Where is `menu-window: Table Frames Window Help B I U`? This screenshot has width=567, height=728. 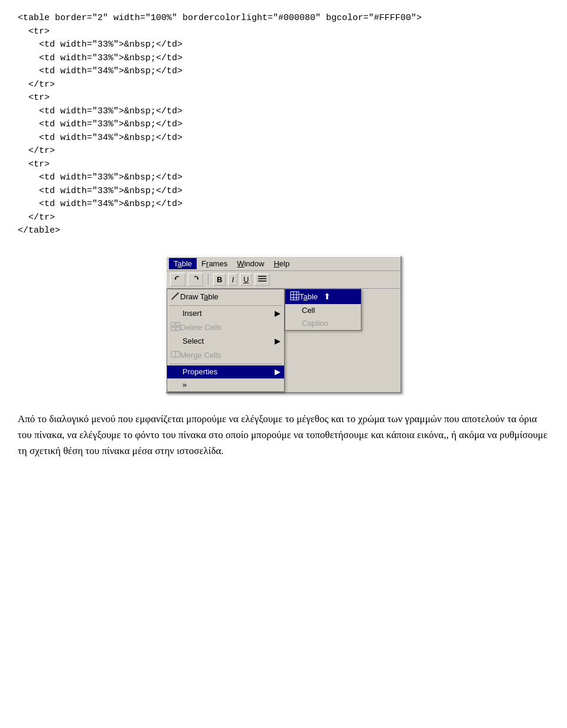
menu-window: Table Frames Window Help B I U is located at coordinates (284, 325).